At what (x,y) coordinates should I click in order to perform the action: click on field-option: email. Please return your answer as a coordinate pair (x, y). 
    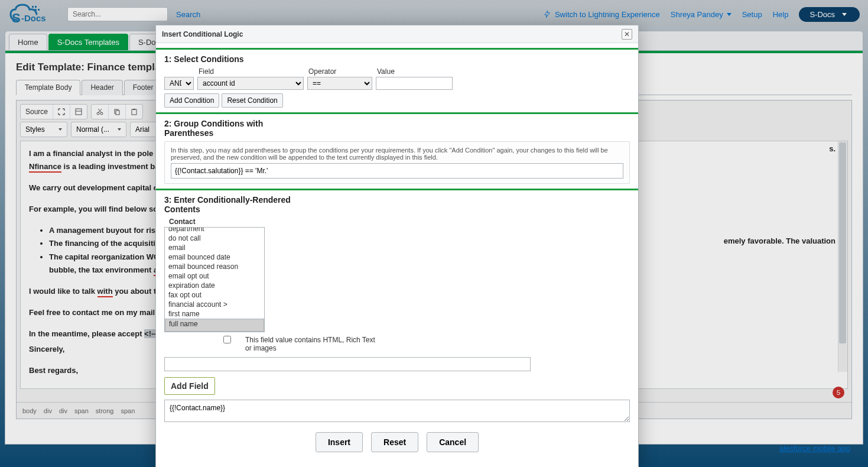
    Looking at the image, I should click on (214, 248).